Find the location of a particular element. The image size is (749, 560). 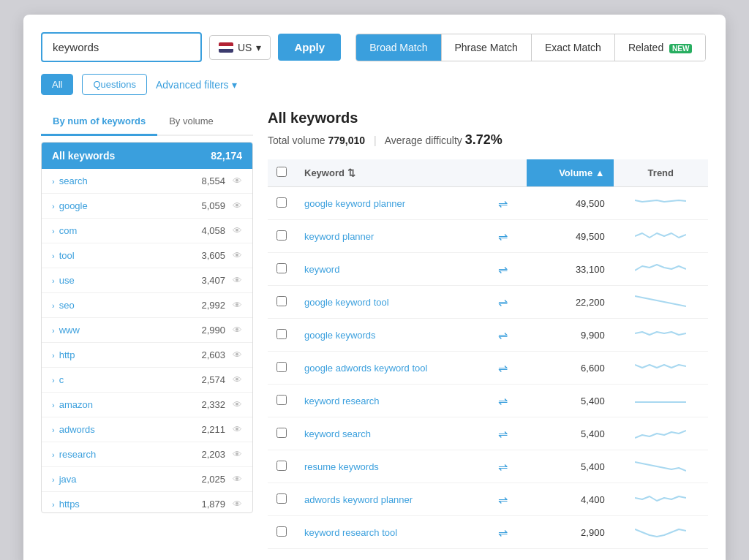

list-item: › research 2,203 👁 is located at coordinates (147, 455).